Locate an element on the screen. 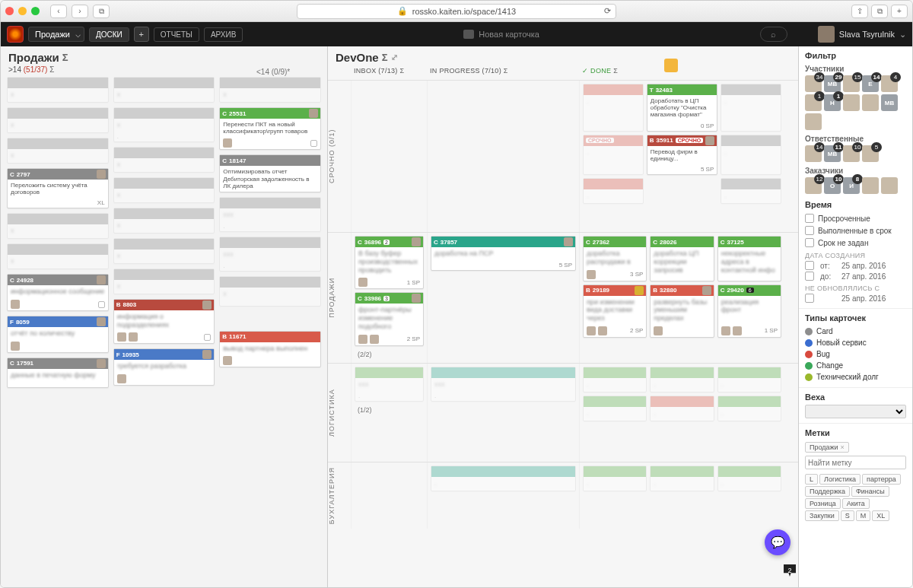  check-noduedate: Срок не задан is located at coordinates (855, 243).